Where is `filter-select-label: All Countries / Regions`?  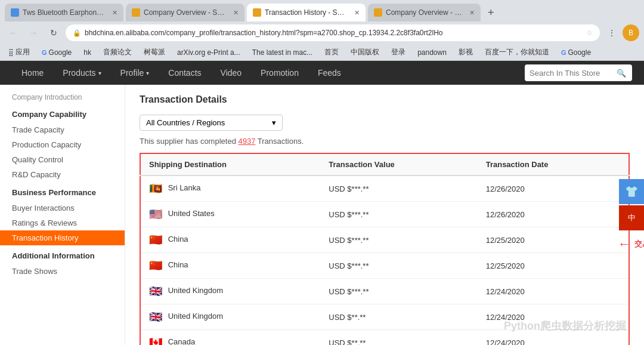 filter-select-label: All Countries / Regions is located at coordinates (185, 123).